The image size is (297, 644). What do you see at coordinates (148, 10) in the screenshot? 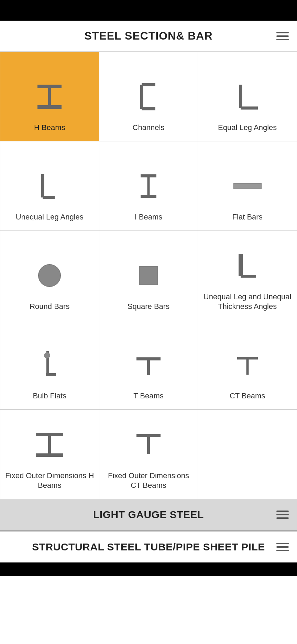
I see `status-bar` at bounding box center [148, 10].